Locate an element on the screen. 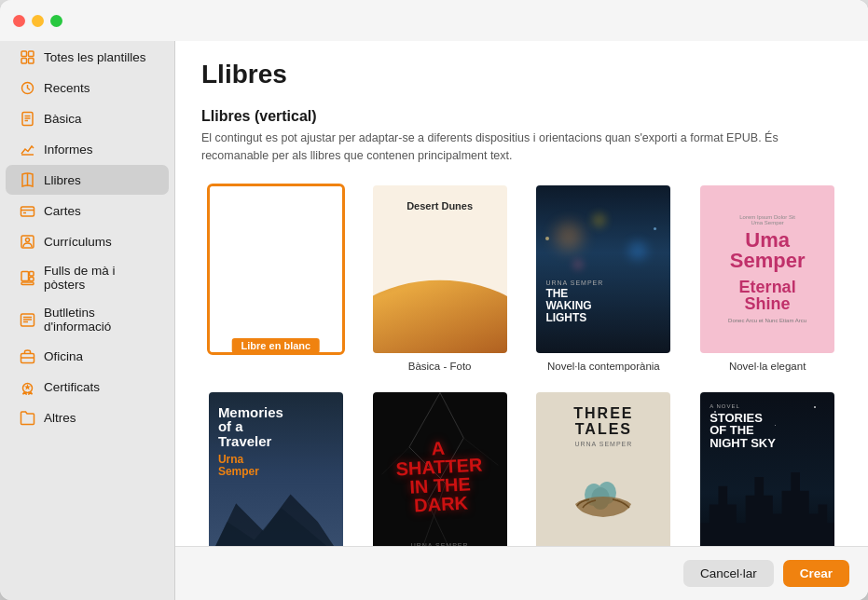 The height and width of the screenshot is (600, 868). template-eternal: Lorem Ipsum Dolor SitUma Semper UmaSempe… is located at coordinates (767, 278).